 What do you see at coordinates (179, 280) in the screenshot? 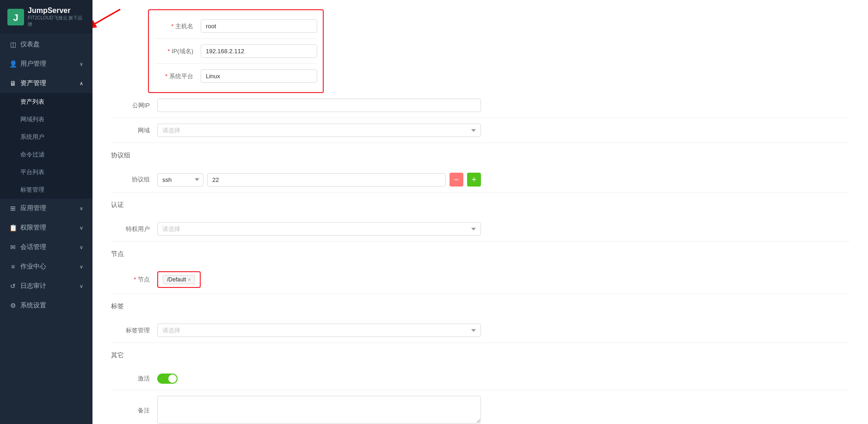
I see `node-tag: /Default ×` at bounding box center [179, 280].